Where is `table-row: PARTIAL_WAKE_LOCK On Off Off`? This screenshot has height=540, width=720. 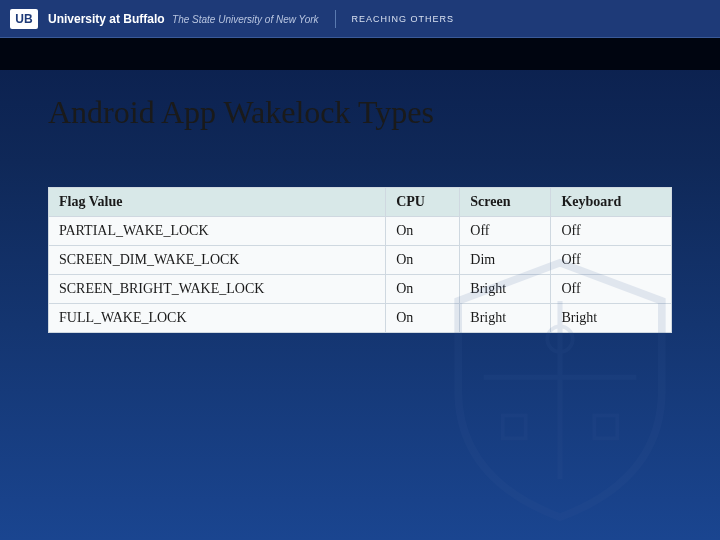
table-row: PARTIAL_WAKE_LOCK On Off Off is located at coordinates (360, 232).